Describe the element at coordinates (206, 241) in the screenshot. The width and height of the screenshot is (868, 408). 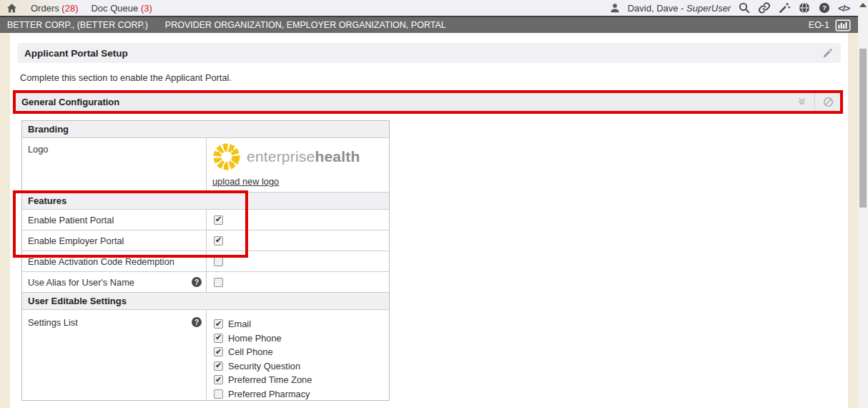
I see `feature-row-employer-portal: Enable Employer Portal` at that location.